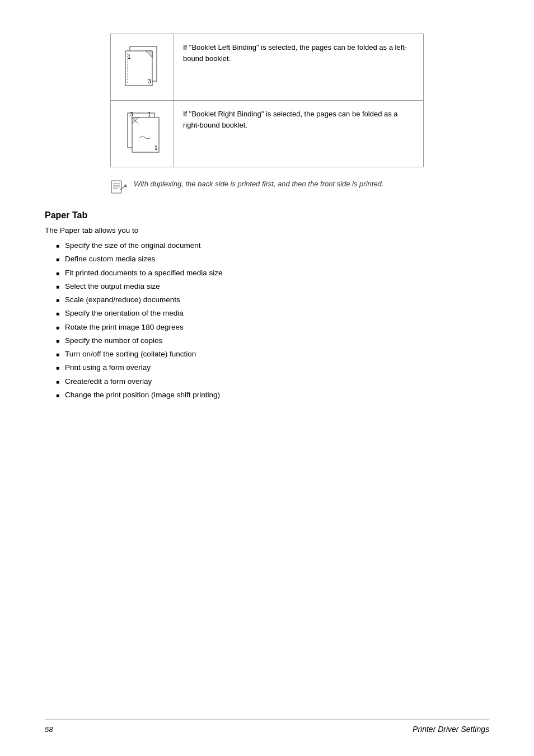  Describe the element at coordinates (267, 231) in the screenshot. I see `section-intro: The Paper tab allows you to` at that location.